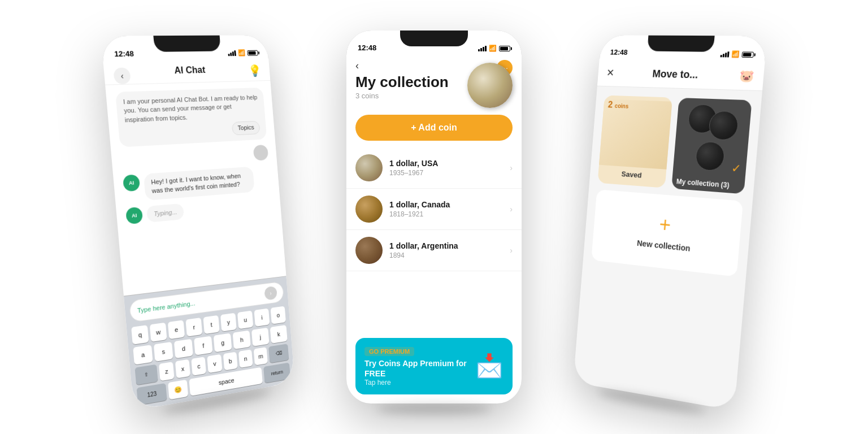  What do you see at coordinates (178, 390) in the screenshot?
I see `key-emoji: 😊` at bounding box center [178, 390].